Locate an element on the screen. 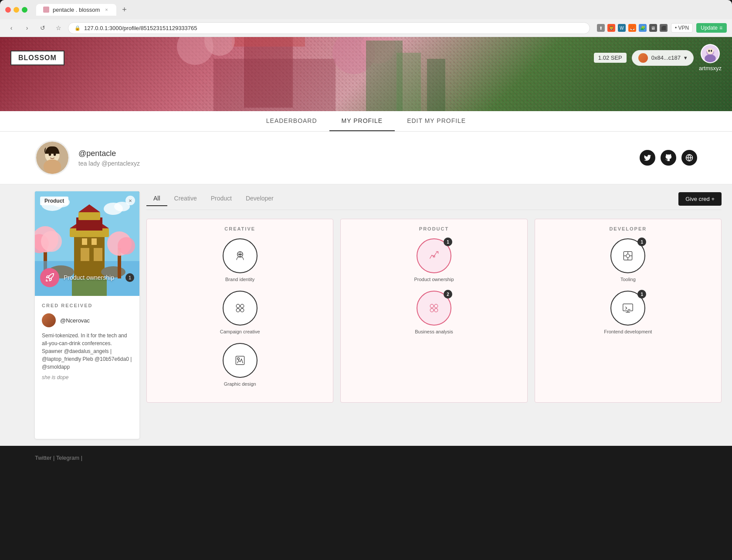 This screenshot has height=560, width=732. browser-tabs: pentacle . blossom × + is located at coordinates (382, 10).